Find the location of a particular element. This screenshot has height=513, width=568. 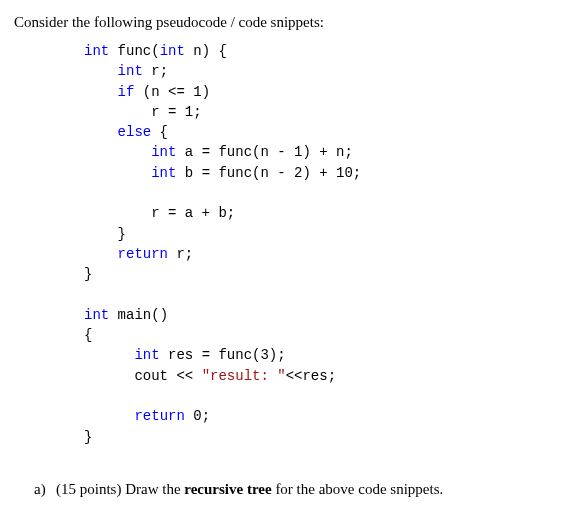

question-bold: recursive tree is located at coordinates (228, 489).